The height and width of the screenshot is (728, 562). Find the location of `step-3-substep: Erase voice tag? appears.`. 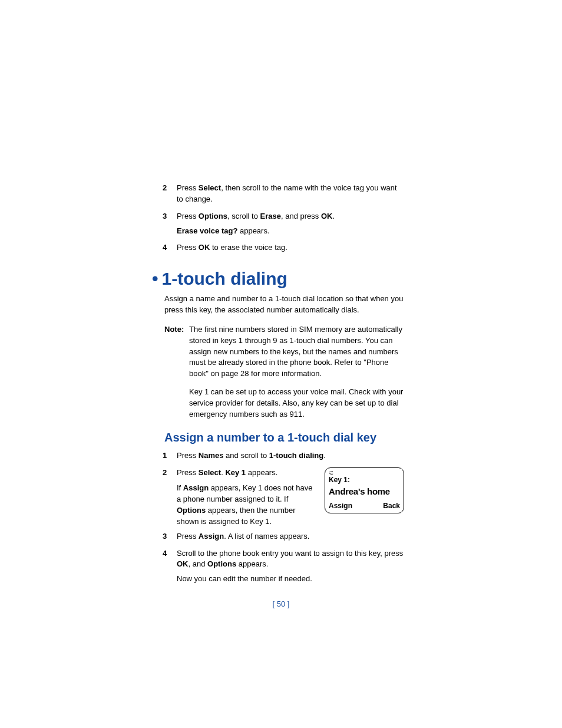

step-3-substep: Erase voice tag? appears. is located at coordinates (290, 231).